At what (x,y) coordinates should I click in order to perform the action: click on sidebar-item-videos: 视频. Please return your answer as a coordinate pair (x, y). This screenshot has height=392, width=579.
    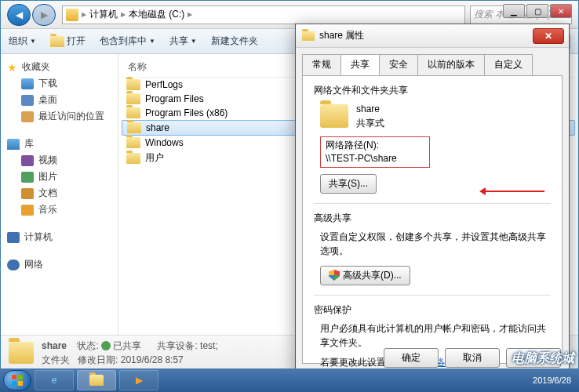
    Looking at the image, I should click on (60, 160).